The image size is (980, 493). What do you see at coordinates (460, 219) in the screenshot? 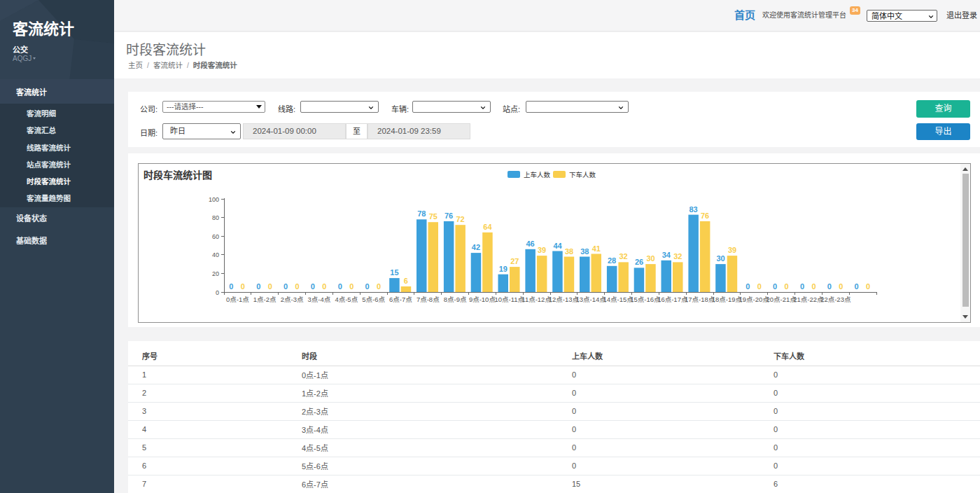
I see `svg-text: 72` at bounding box center [460, 219].